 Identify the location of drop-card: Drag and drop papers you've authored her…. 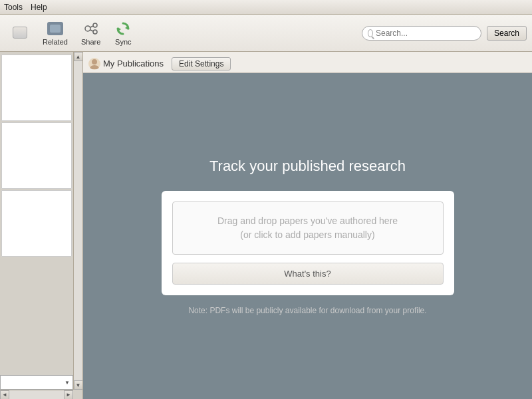
(308, 243).